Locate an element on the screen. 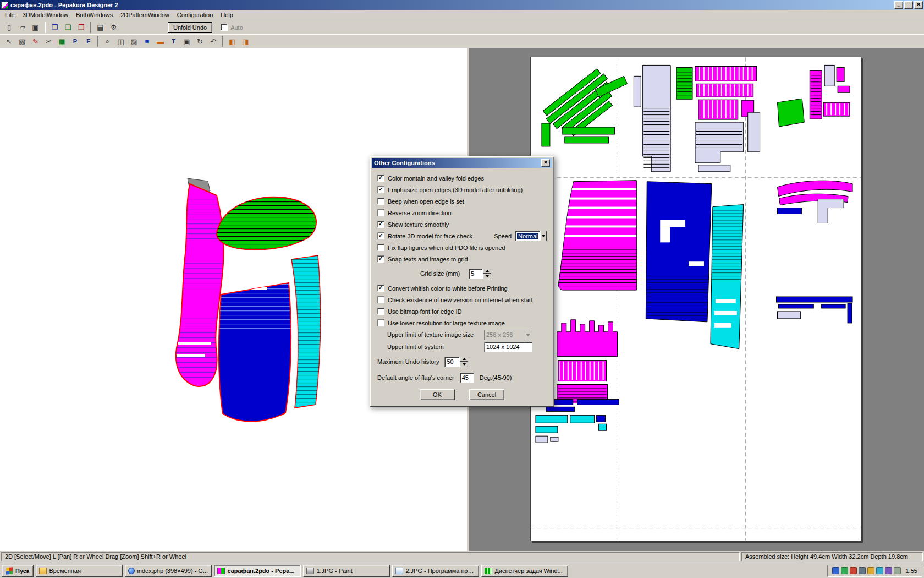  close-button: ✕ is located at coordinates (919, 5).